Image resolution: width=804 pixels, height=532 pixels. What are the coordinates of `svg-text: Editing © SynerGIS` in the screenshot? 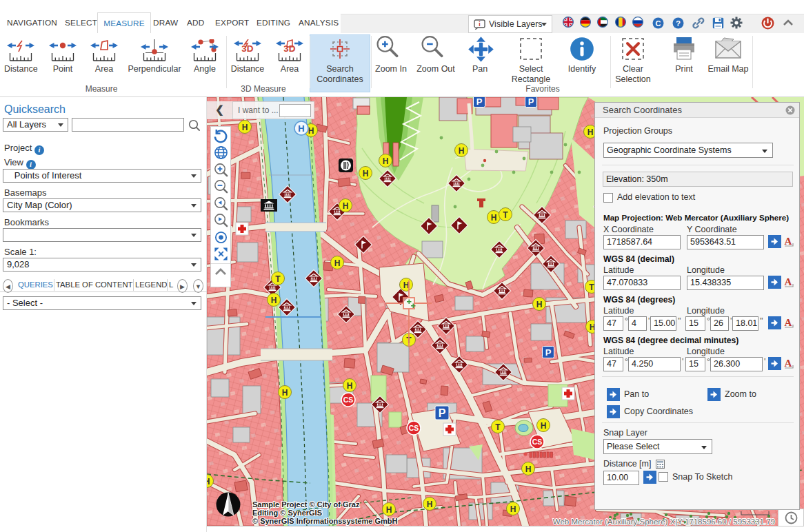 It's located at (287, 513).